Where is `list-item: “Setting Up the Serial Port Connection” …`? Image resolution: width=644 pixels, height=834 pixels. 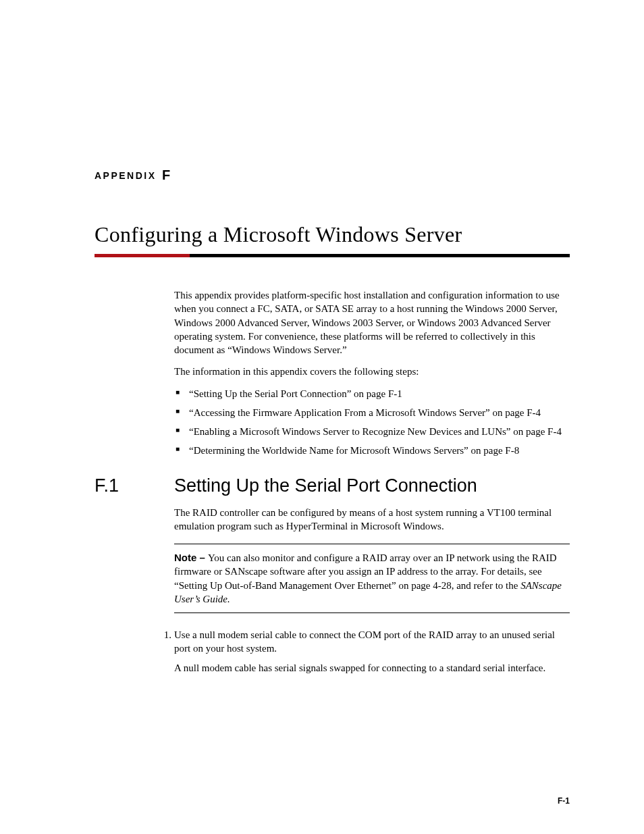
list-item: “Setting Up the Serial Port Connection” … is located at coordinates (372, 394).